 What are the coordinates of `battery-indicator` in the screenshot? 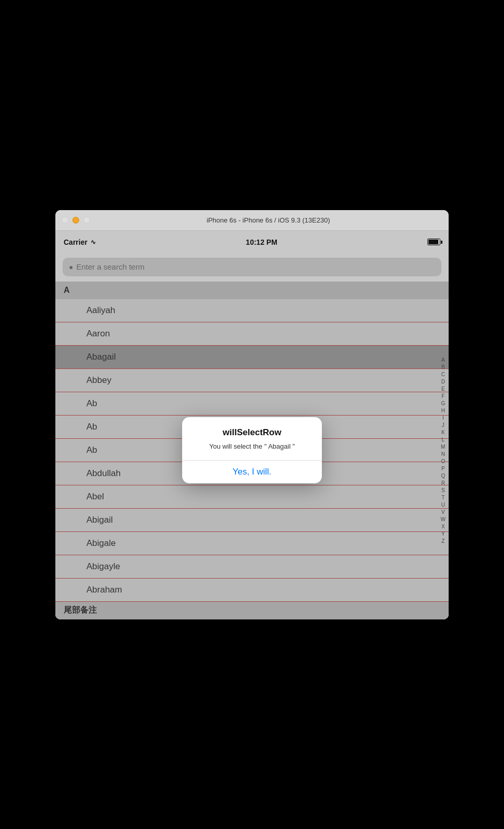 It's located at (434, 242).